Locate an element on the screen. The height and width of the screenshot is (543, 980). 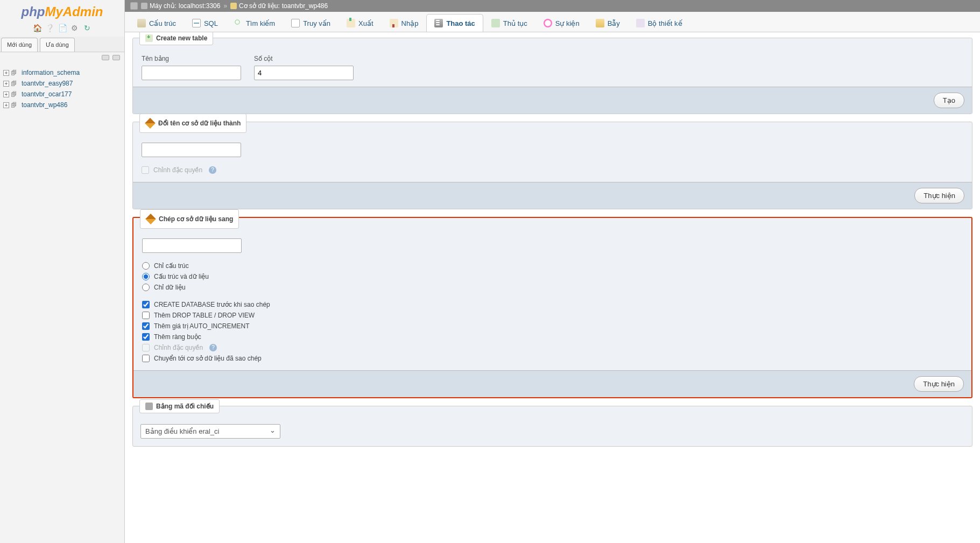
tab-designer: Bộ thiết kế is located at coordinates (659, 23).